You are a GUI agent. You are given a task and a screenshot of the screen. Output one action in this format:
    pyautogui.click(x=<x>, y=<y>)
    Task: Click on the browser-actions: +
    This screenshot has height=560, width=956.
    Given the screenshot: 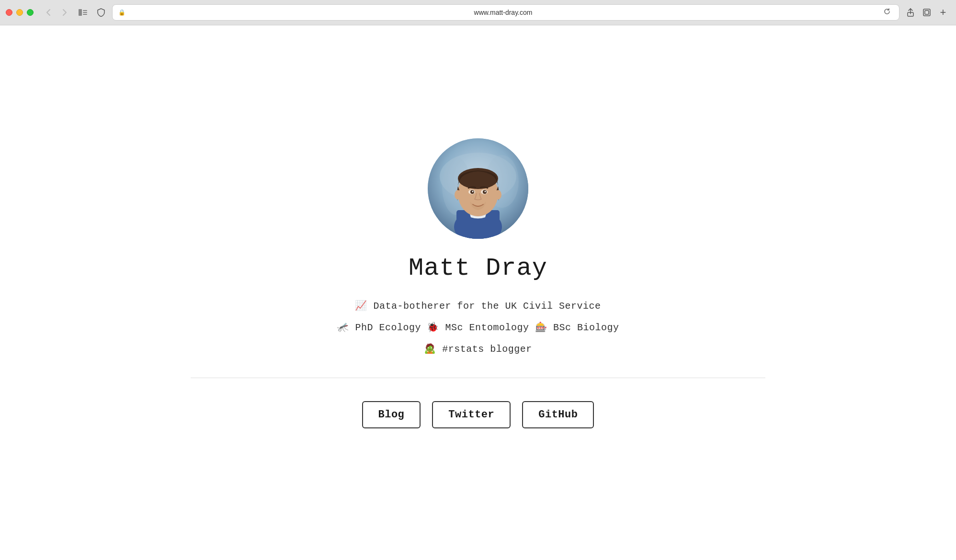 What is the action you would take?
    pyautogui.click(x=927, y=12)
    